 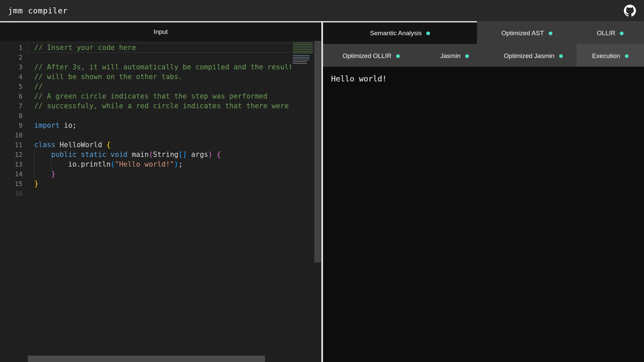 I want to click on code-text: // After 3s, it will automatically be co…, so click(x=164, y=67).